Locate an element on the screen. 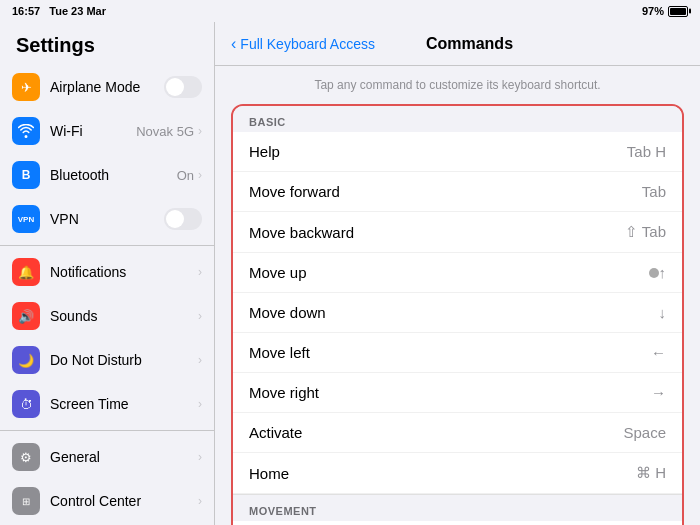 The width and height of the screenshot is (700, 525). command-move-right: Move right → is located at coordinates (458, 393).